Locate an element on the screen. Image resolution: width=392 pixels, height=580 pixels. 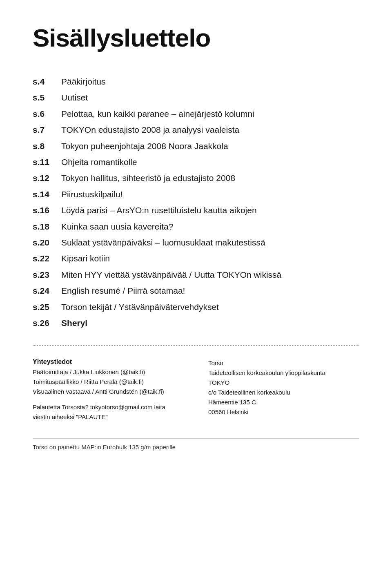
toc-label: Tokyon hallitus, sihteeristö ja edustaji… is located at coordinates (148, 178).